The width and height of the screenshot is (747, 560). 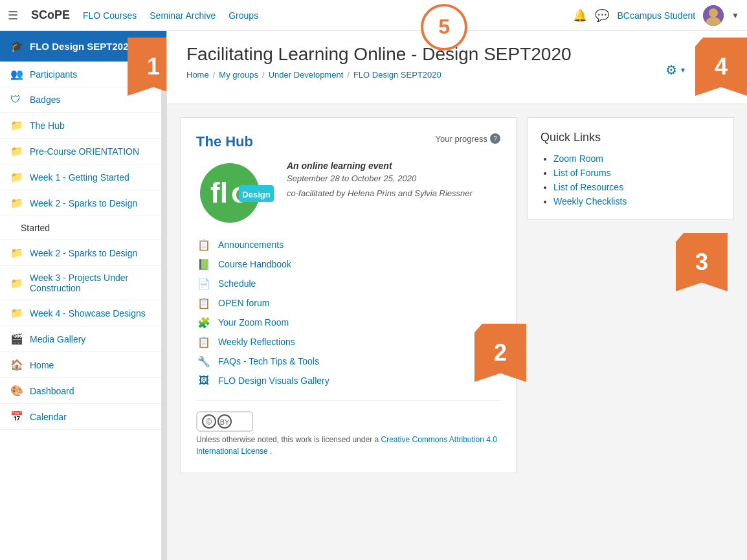 What do you see at coordinates (656, 16) in the screenshot?
I see `topnav-right: 🔔 💬 BCcampus Student ▼` at bounding box center [656, 16].